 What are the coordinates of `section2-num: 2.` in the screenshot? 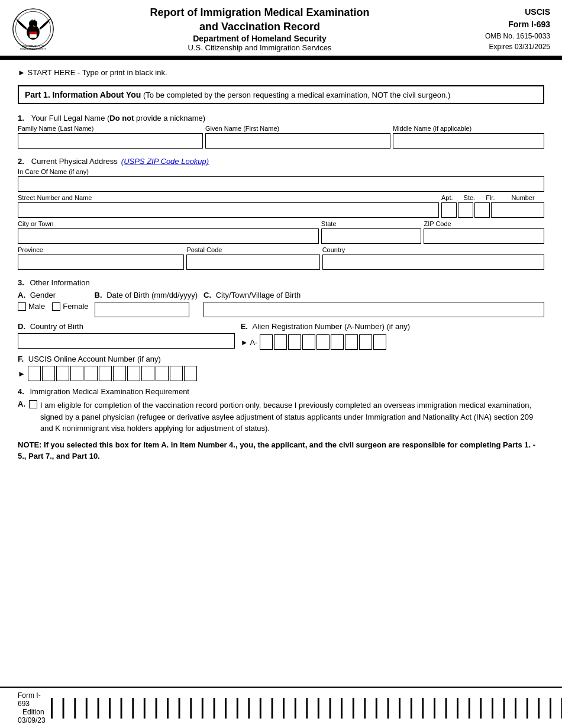 It's located at (21, 161).